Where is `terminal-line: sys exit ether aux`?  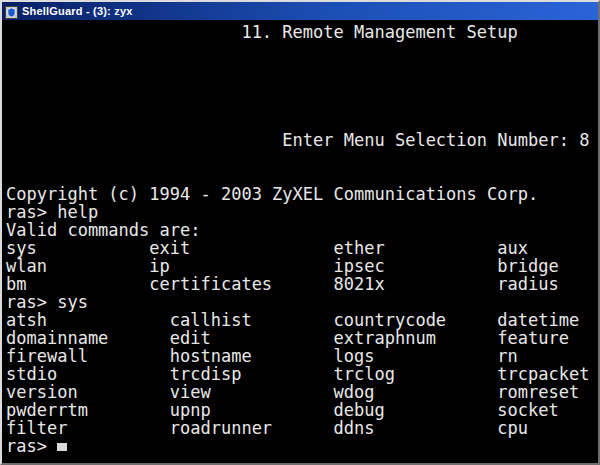 terminal-line: sys exit ether aux is located at coordinates (302, 248).